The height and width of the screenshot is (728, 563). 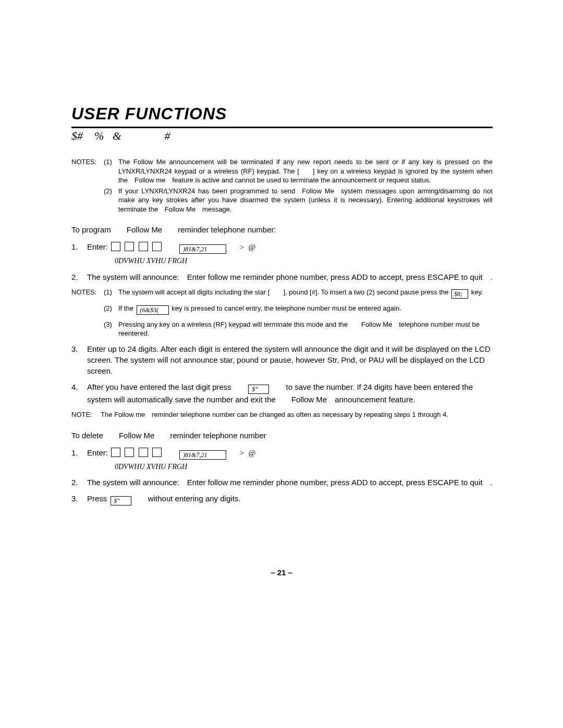 I want to click on notes-inner-item-2: (2) If the (6&$3( key is pressed to canc…, so click(x=282, y=310).